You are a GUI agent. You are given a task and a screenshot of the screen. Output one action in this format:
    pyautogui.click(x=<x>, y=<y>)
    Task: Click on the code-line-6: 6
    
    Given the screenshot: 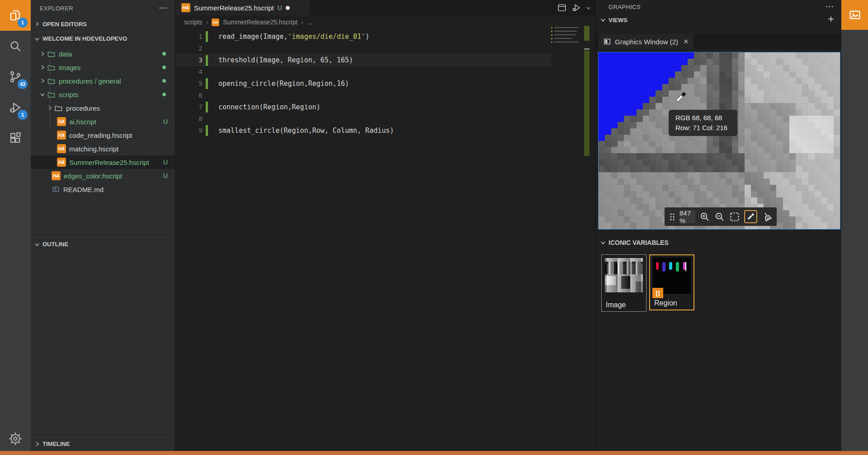 What is the action you would take?
    pyautogui.click(x=363, y=95)
    